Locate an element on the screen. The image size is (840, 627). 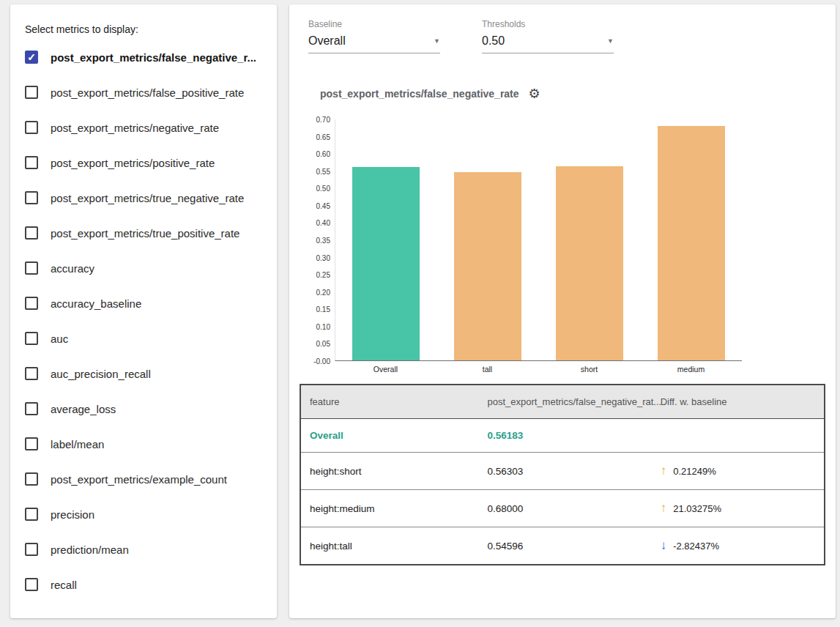
metric-item-label: prediction/mean is located at coordinates (89, 549).